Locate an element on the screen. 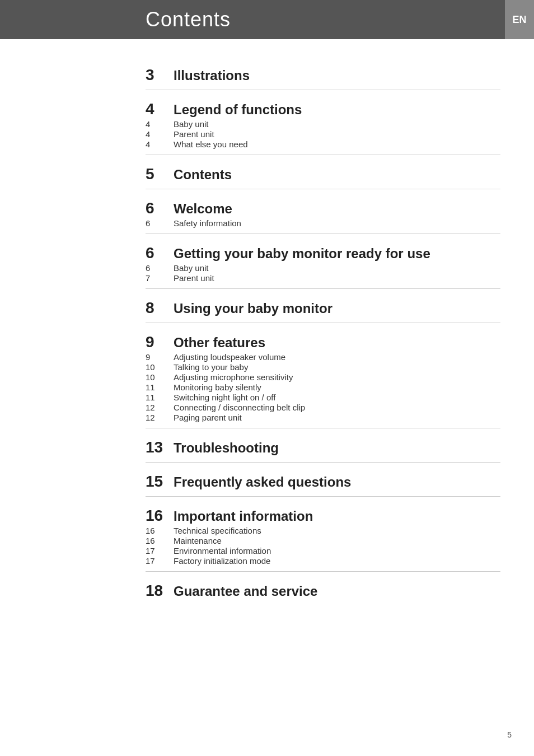  toc-subitem: 11Switching night light on / off is located at coordinates (323, 398).